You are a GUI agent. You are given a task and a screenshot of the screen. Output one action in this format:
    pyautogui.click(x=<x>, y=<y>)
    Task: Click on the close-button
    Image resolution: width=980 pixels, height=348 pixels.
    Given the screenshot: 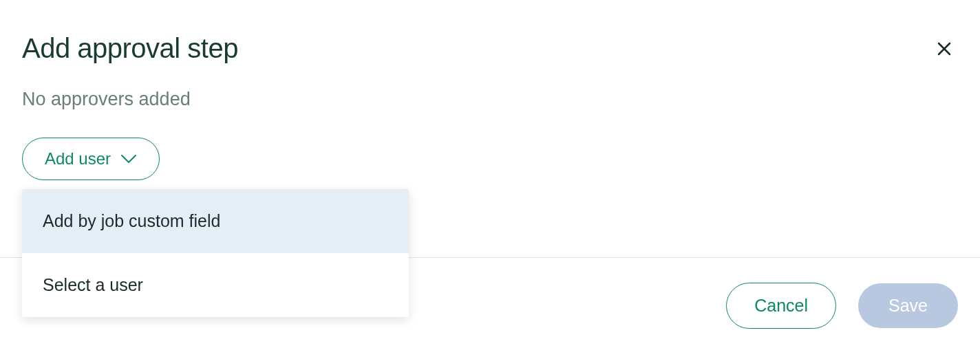 What is the action you would take?
    pyautogui.click(x=944, y=49)
    